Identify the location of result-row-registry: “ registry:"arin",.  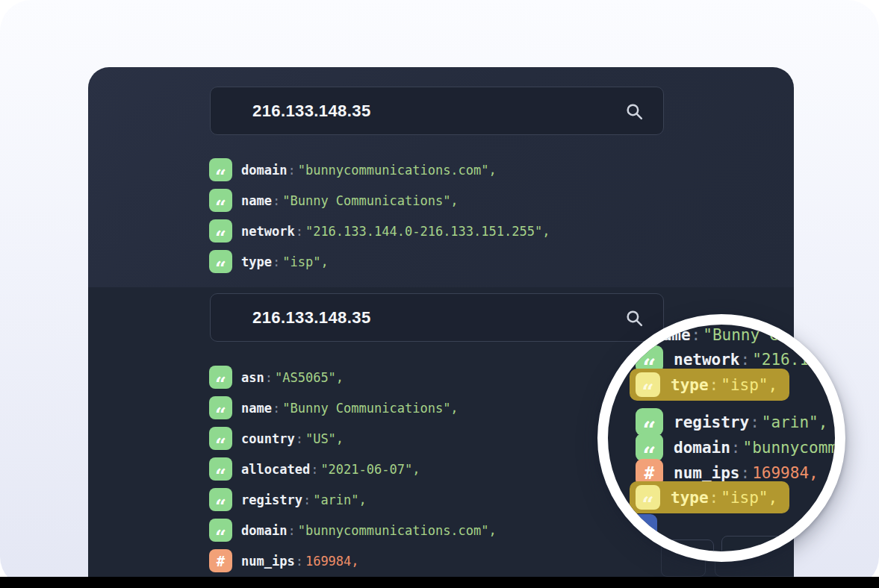
(288, 500).